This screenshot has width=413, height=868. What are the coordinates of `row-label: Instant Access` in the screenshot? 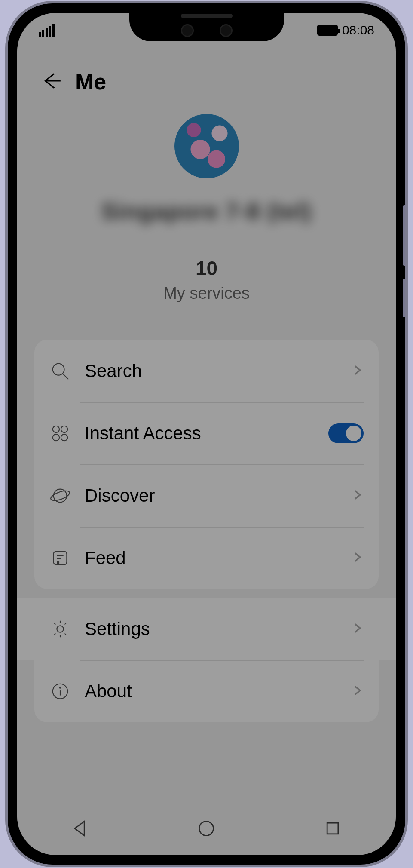 It's located at (206, 433).